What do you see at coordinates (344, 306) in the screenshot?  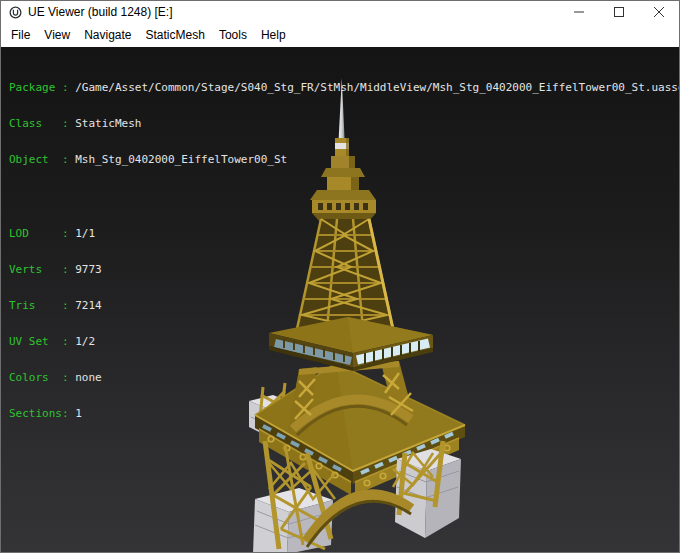 I see `info-line-tris: Tris : 7214` at bounding box center [344, 306].